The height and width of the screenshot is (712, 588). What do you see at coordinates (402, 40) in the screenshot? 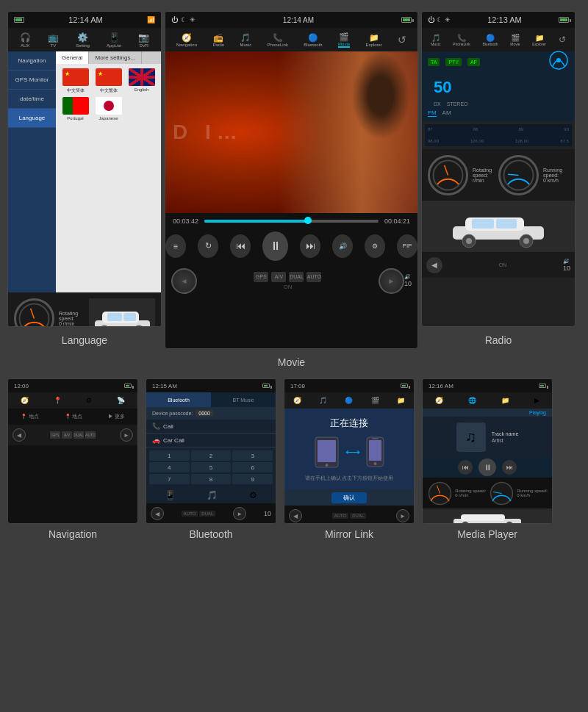
I see `movie-nav-back: ↺` at bounding box center [402, 40].